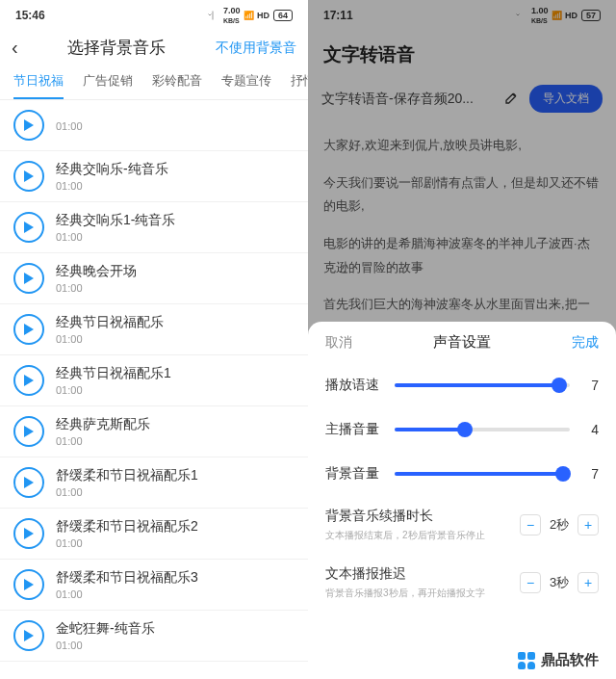 This screenshot has height=679, width=616. I want to click on item-title: 经典节日祝福配乐1, so click(175, 374).